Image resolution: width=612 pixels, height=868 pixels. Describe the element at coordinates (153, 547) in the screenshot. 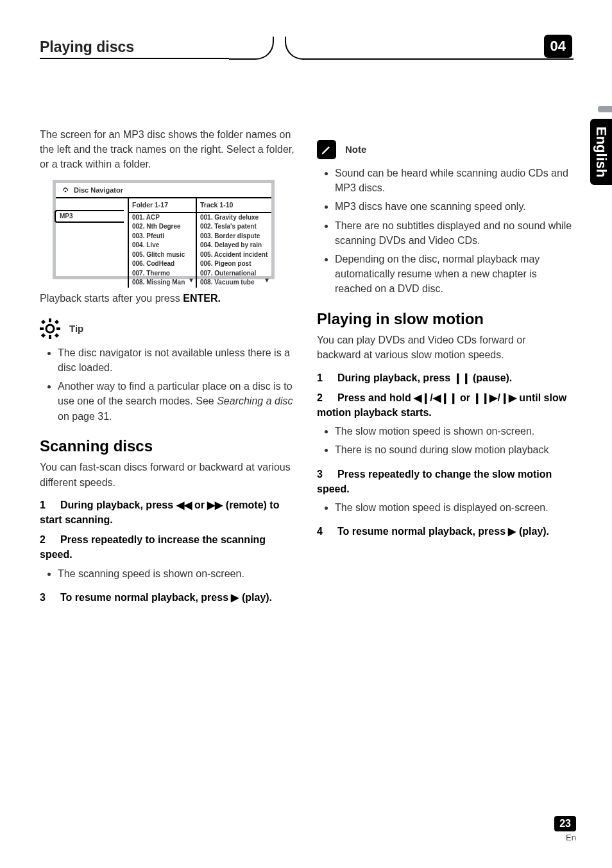

I see `scan2-text: Press repeatedly to increase the scannin…` at that location.